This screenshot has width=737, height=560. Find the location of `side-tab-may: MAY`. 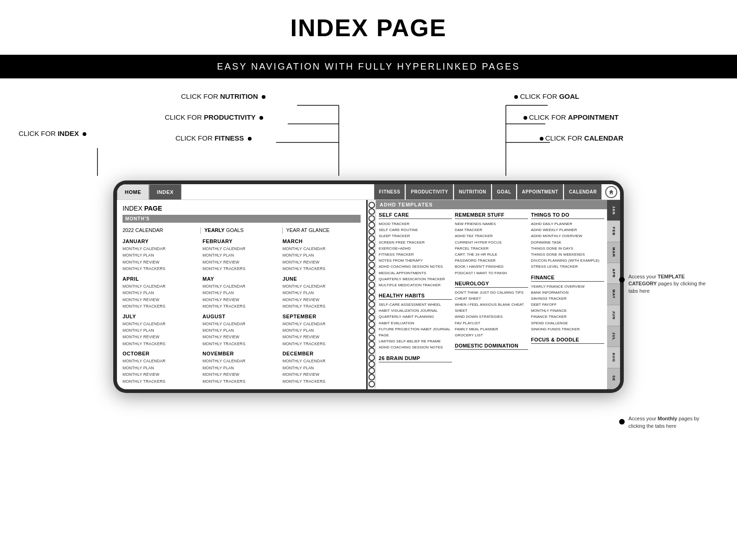

side-tab-may: MAY is located at coordinates (614, 294).